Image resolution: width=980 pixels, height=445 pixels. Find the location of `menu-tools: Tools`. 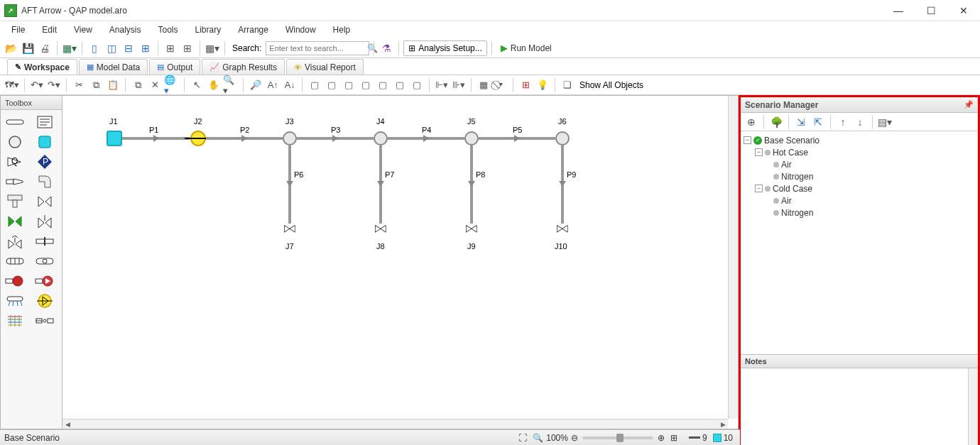

menu-tools: Tools is located at coordinates (168, 30).